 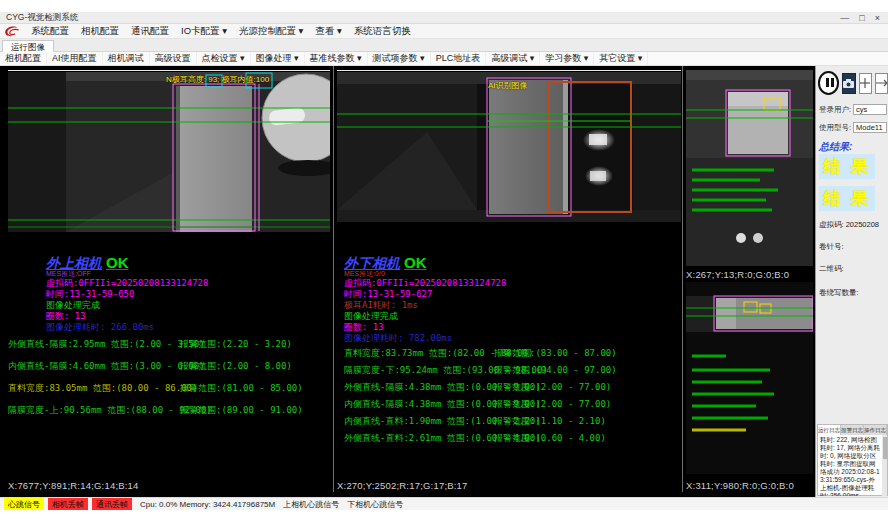 What do you see at coordinates (738, 274) in the screenshot?
I see `small-top-cursor-coords: X:267;Y:13;R:0;G:0;B:0` at bounding box center [738, 274].